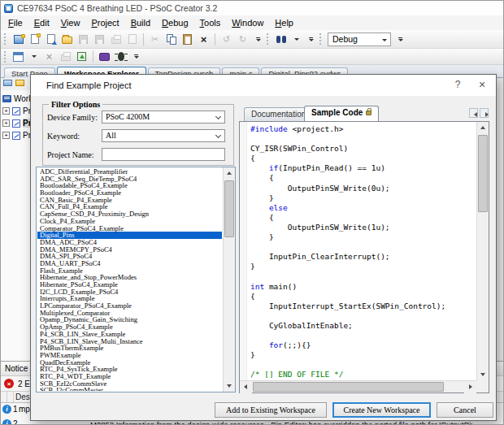 Image resolution: width=504 pixels, height=425 pixels. Describe the element at coordinates (285, 23) in the screenshot. I see `menu-item: Help` at that location.